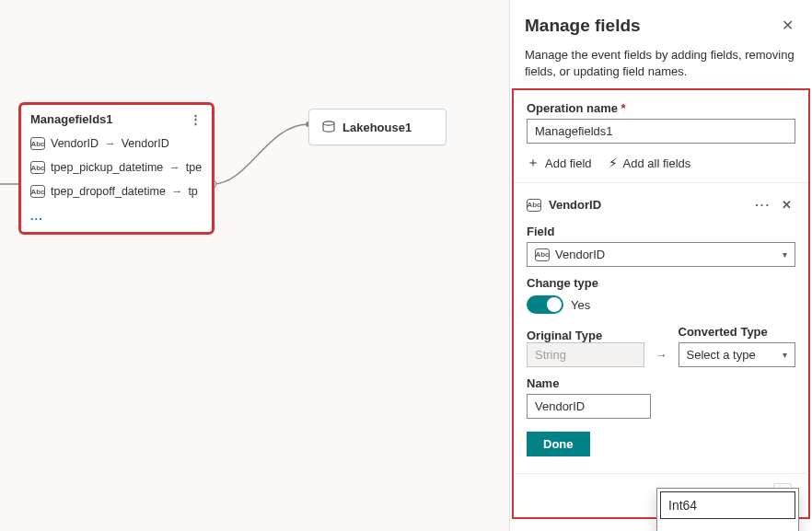 The image size is (812, 531). I want to click on add-field-label: Add field, so click(569, 164).